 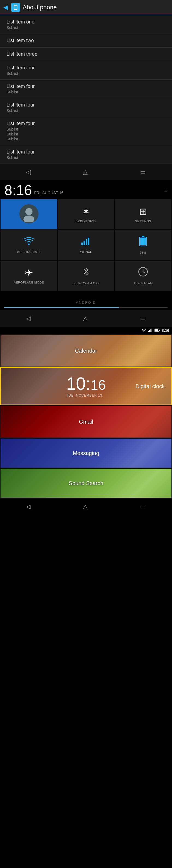 I want to click on home-nav-icon-2: △, so click(x=85, y=319).